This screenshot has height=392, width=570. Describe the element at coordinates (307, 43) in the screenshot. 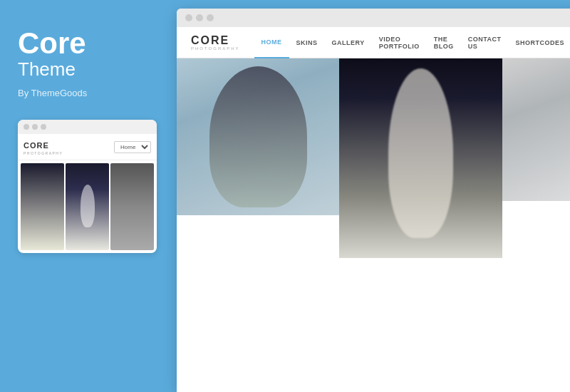

I see `menu-item-skins: SKINS` at that location.